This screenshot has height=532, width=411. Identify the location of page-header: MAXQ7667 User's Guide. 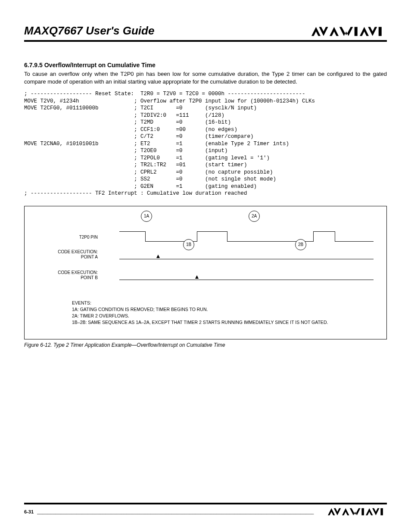
(206, 33).